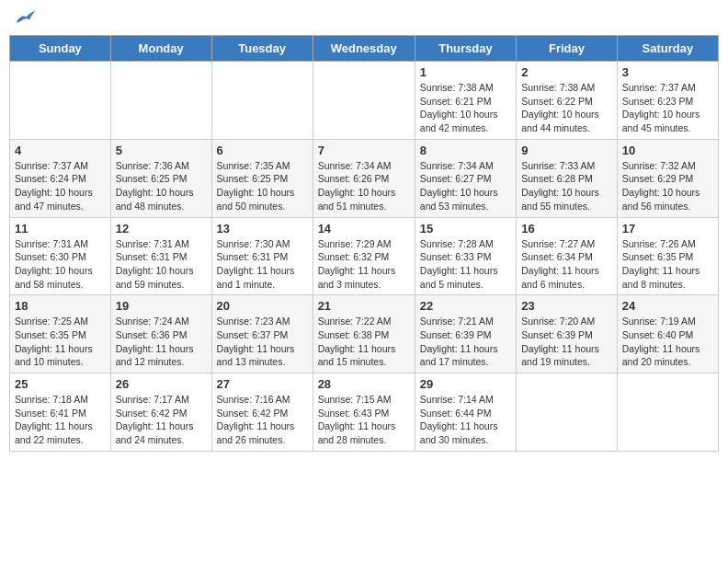 The height and width of the screenshot is (563, 728). Describe the element at coordinates (667, 186) in the screenshot. I see `day-info: Sunrise: 7:32 AM Sunset: 6:29 PM Dayligh…` at that location.